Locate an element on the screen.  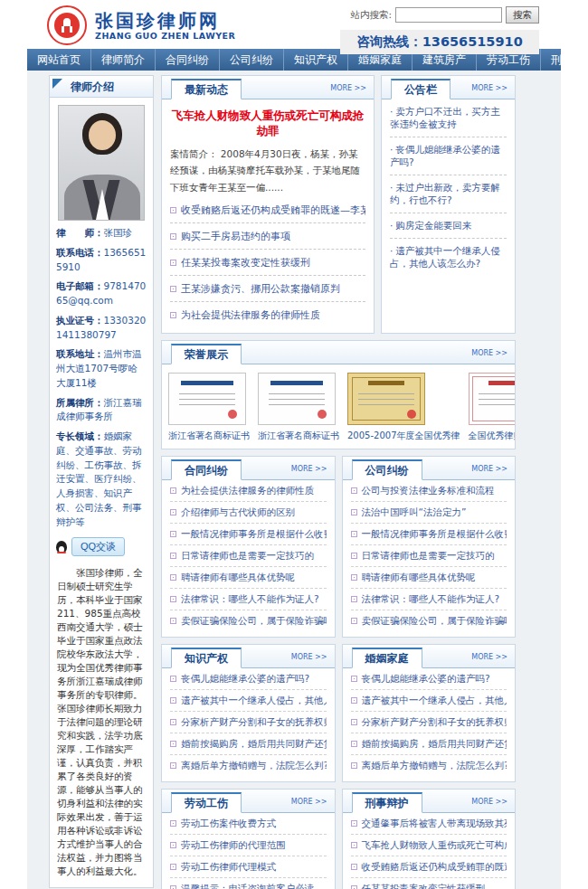
qq-chat-button: QQ交谈 is located at coordinates (98, 546).